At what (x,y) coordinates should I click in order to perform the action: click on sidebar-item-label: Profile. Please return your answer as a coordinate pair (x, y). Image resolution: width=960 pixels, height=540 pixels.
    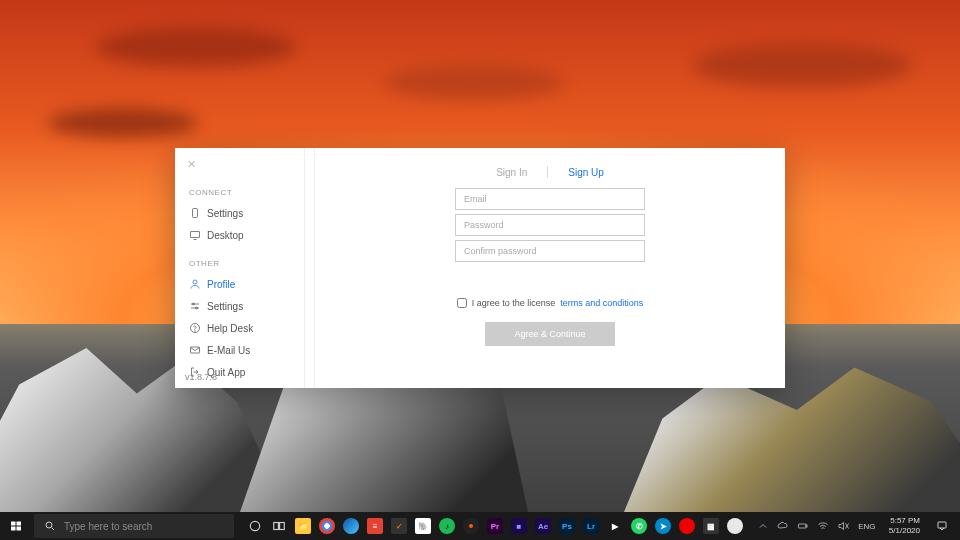
    Looking at the image, I should click on (221, 284).